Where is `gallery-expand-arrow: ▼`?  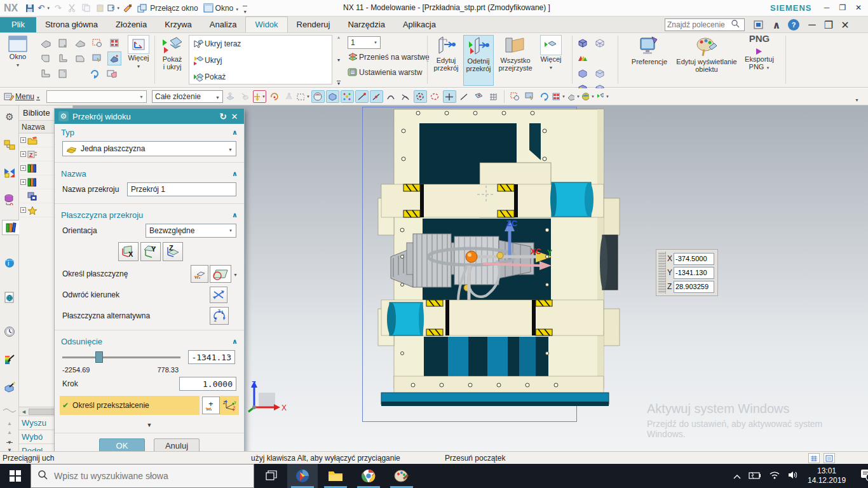
gallery-expand-arrow: ▼ is located at coordinates (339, 83).